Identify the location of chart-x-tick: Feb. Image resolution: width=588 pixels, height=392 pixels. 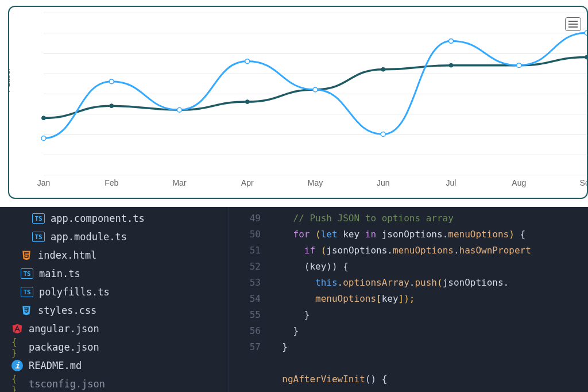
(111, 183).